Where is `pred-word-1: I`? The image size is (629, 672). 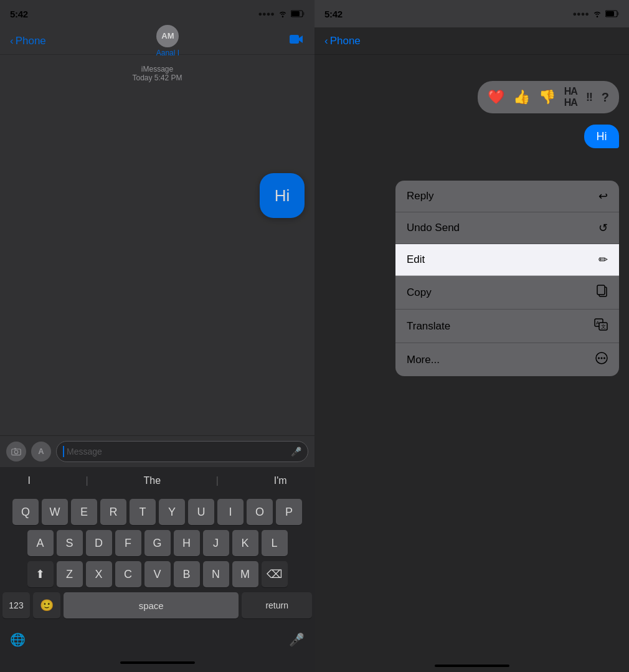
pred-word-1: I is located at coordinates (29, 481).